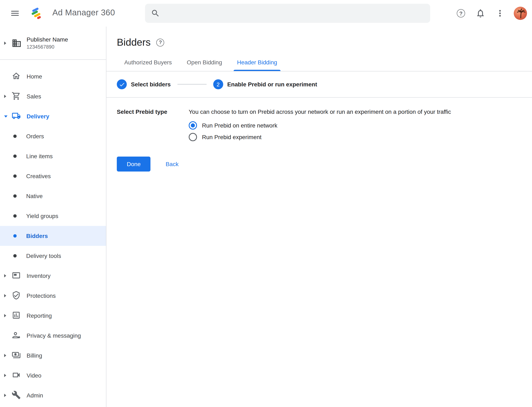  Describe the element at coordinates (36, 13) in the screenshot. I see `ad-manager-logo-icon` at that location.